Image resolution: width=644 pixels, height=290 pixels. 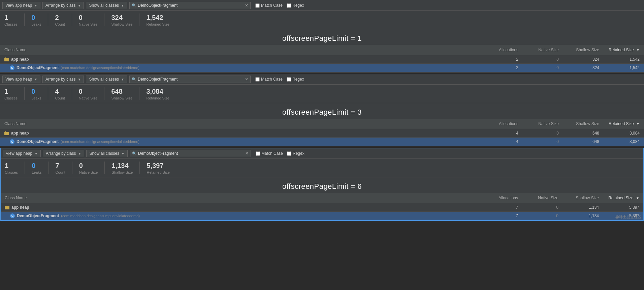 What do you see at coordinates (63, 20) in the screenshot?
I see `stat-item-count: 2 Count` at bounding box center [63, 20].